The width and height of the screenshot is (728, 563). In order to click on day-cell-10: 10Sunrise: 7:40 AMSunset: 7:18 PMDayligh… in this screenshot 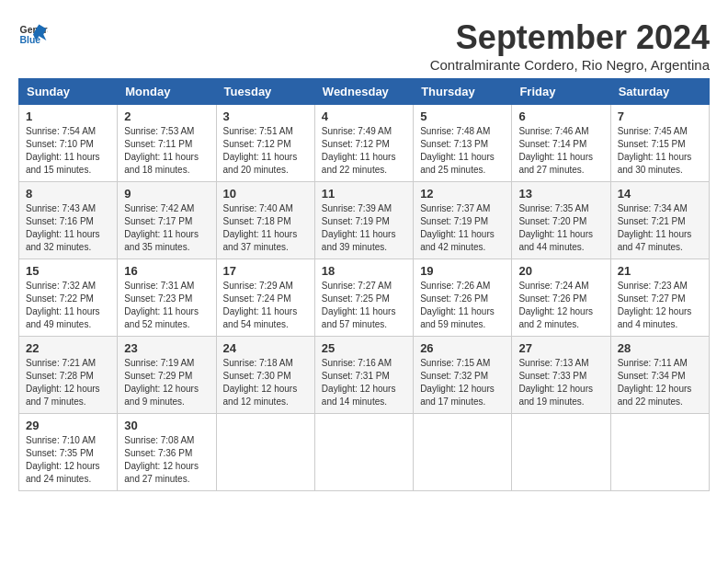, I will do `click(265, 221)`.